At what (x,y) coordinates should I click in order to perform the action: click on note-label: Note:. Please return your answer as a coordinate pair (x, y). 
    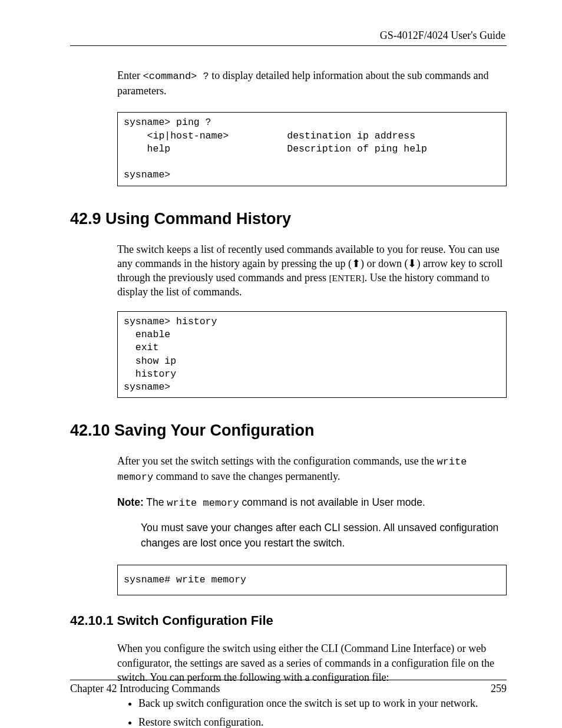
    Looking at the image, I should click on (131, 502).